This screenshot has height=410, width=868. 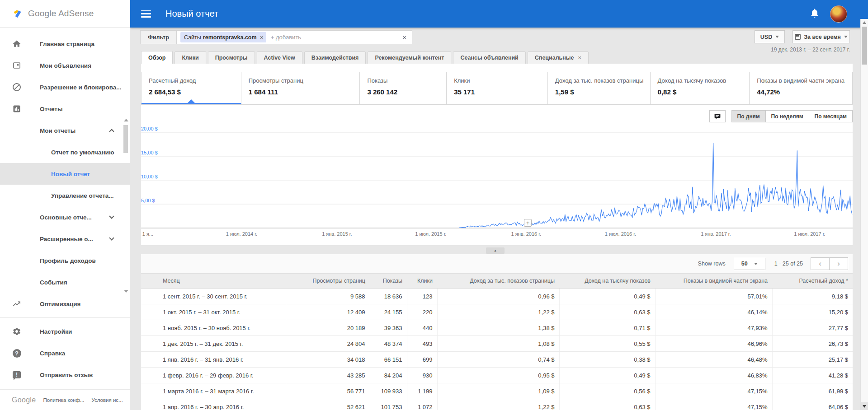 I want to click on menu-icon, so click(x=146, y=14).